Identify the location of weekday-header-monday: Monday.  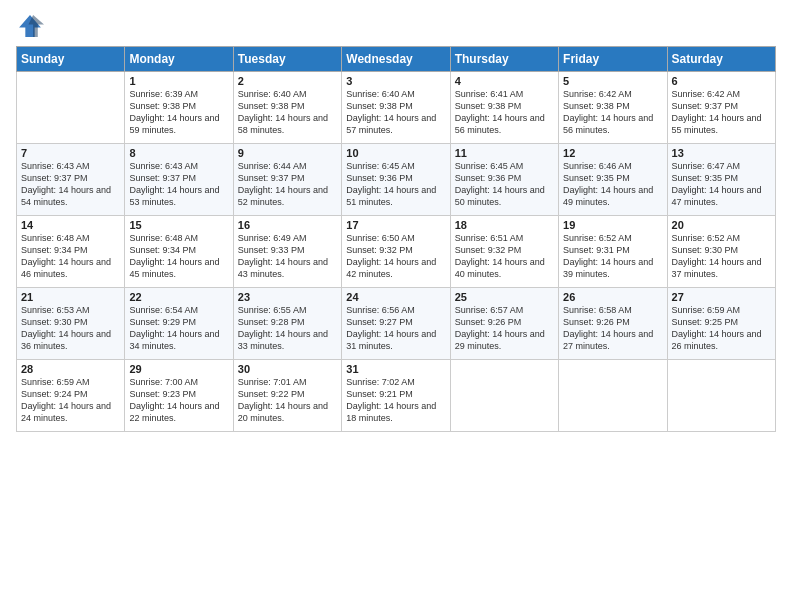
(179, 60).